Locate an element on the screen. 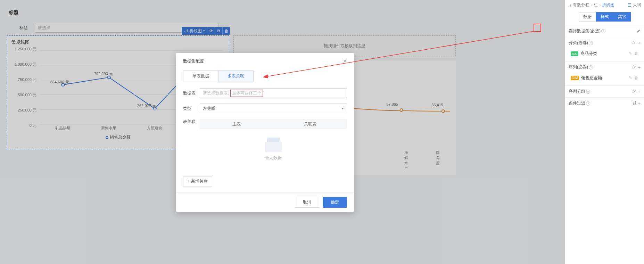 Image resolution: width=644 pixels, height=264 pixels. pill-label: 商品分类 is located at coordinates (604, 53).